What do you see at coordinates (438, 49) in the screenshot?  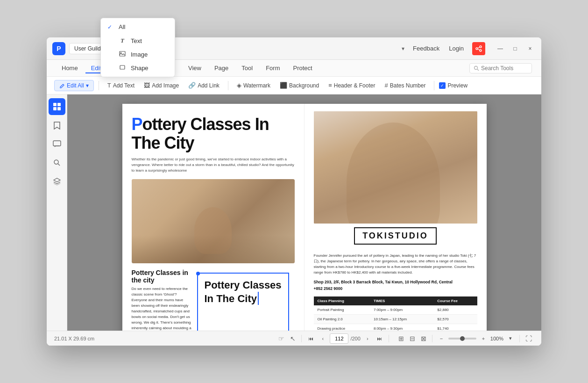 I see `feedback-login-group: Feedback Login` at bounding box center [438, 49].